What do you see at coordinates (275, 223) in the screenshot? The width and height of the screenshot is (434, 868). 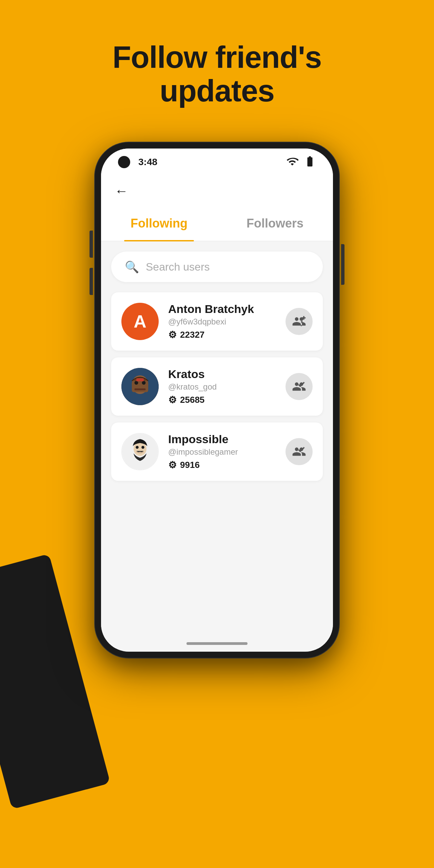 I see `tab-followers: Followers` at bounding box center [275, 223].